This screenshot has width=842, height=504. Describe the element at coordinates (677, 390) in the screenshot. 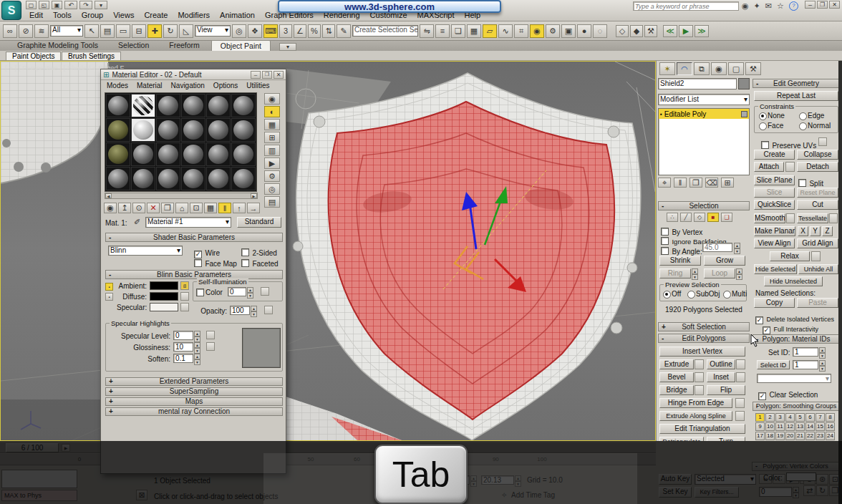

I see `bridge-button: Bridge` at that location.